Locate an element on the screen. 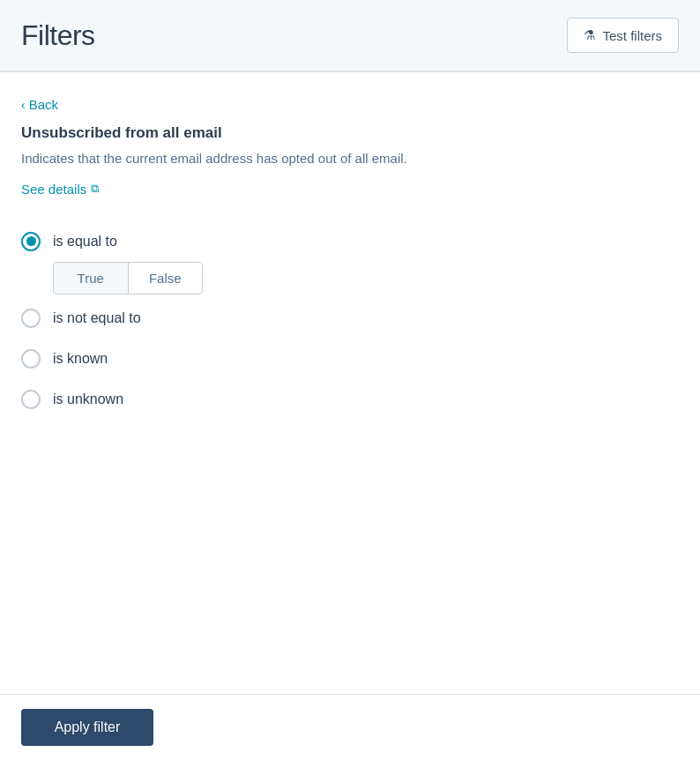  external-link-icon: ⧉ is located at coordinates (95, 189).